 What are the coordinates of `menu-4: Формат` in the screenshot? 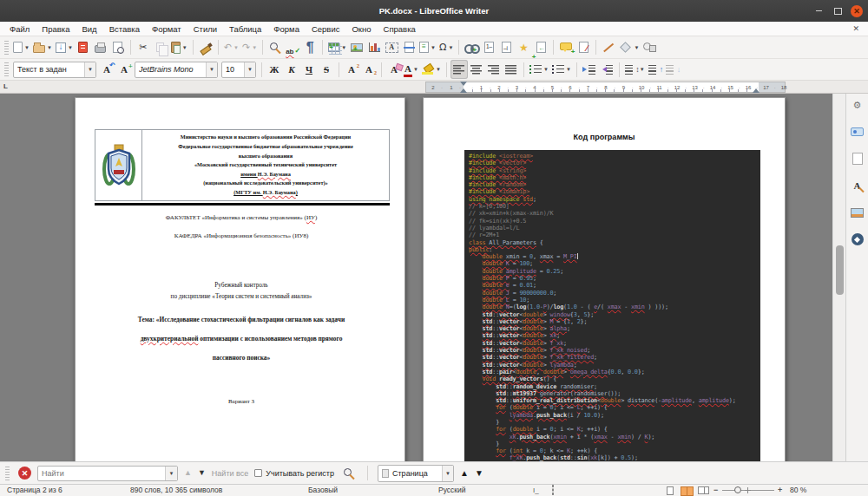 It's located at (167, 29).